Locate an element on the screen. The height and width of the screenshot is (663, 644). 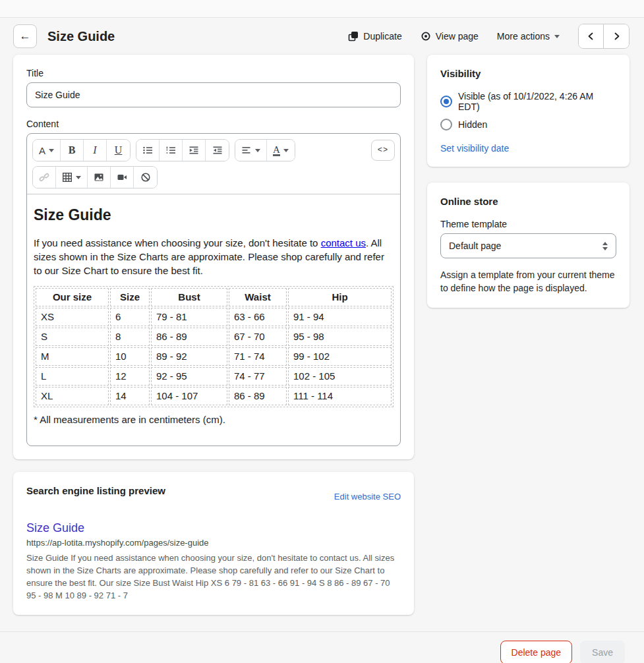
table-row: XS 6 79 - 81 63 - 66 91 - 94 is located at coordinates (214, 317).